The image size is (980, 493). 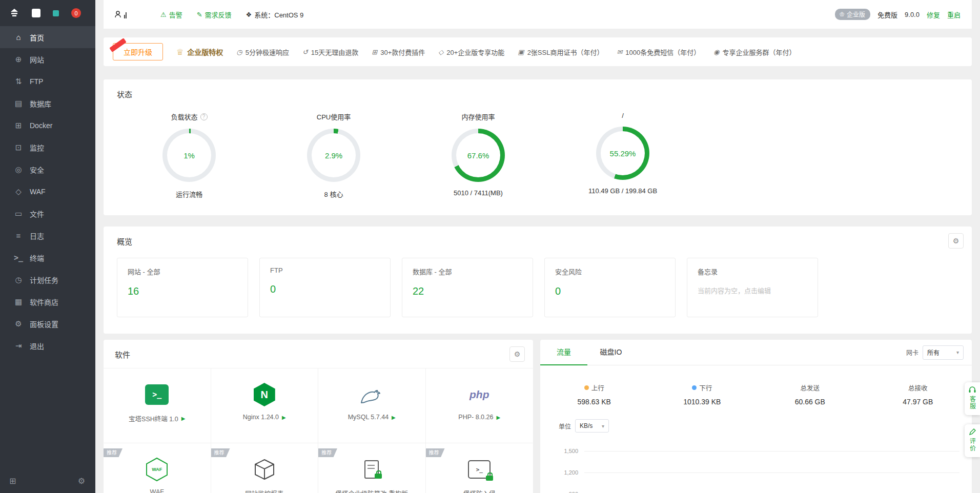 I want to click on sidebar-item-app-store: ▦ 软件商店, so click(x=48, y=301).